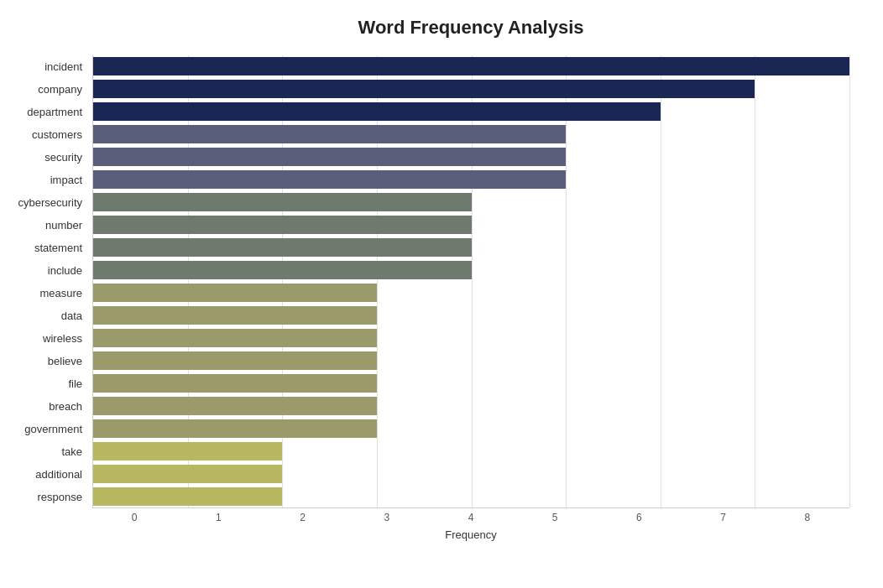 The height and width of the screenshot is (588, 883). Describe the element at coordinates (555, 518) in the screenshot. I see `x-tick: 5` at that location.